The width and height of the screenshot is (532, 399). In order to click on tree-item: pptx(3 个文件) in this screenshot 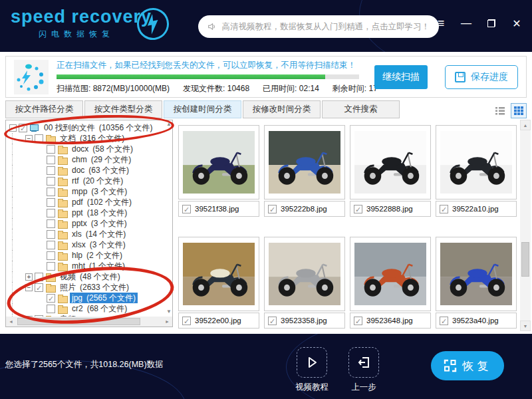, I will do `click(89, 223)`.